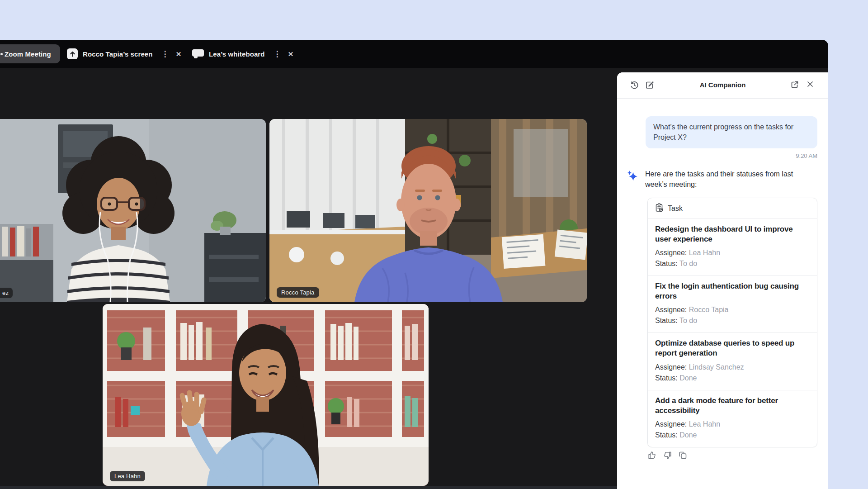 Image resolution: width=868 pixels, height=489 pixels. I want to click on close-icon, so click(811, 85).